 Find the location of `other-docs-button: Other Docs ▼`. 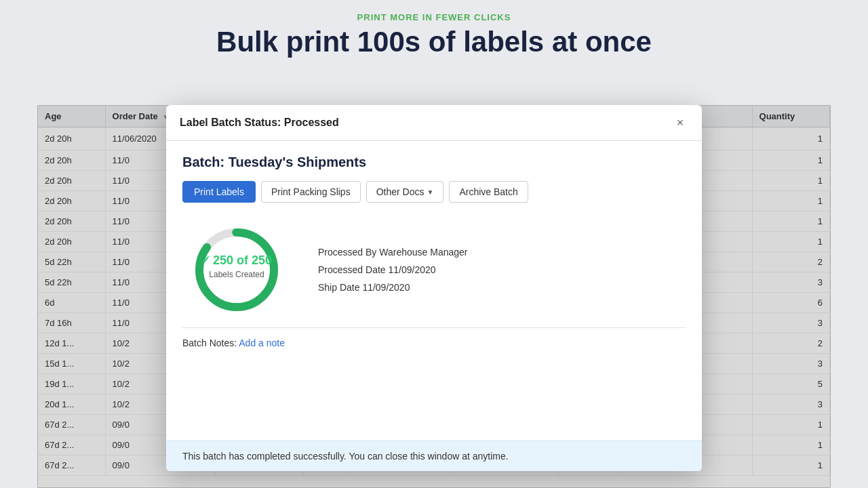

other-docs-button: Other Docs ▼ is located at coordinates (406, 192).